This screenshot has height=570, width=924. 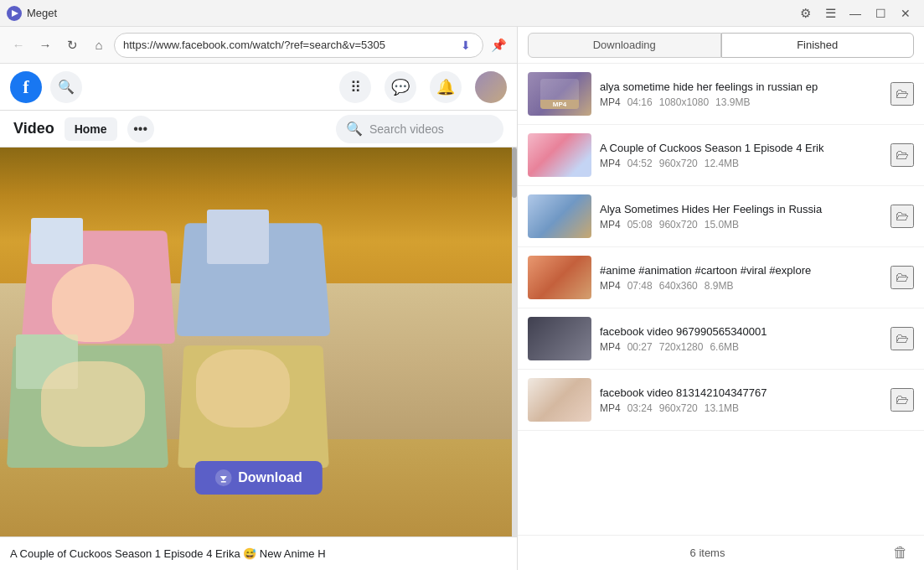 What do you see at coordinates (741, 102) in the screenshot?
I see `download-meta: MP4 04:16 1080x1080 13.9MB` at bounding box center [741, 102].